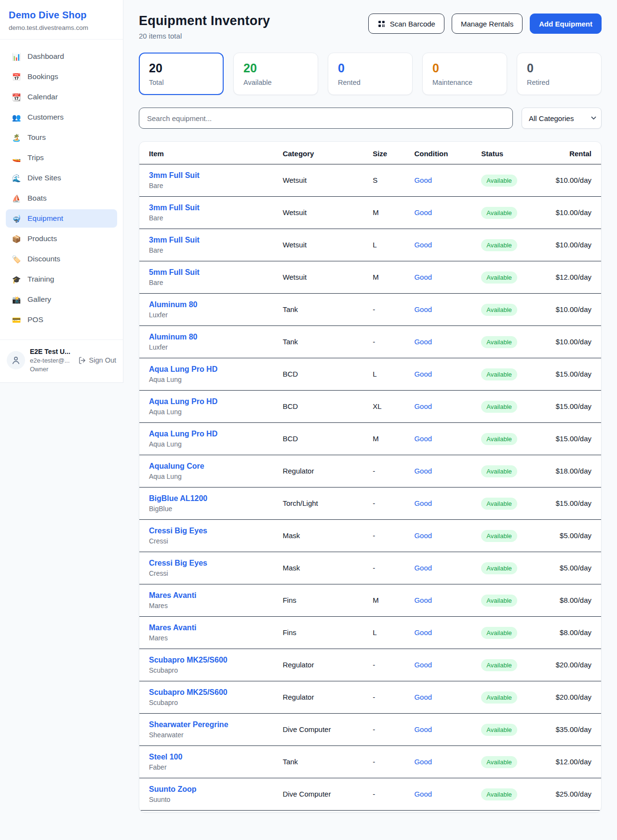 This screenshot has height=840, width=617. What do you see at coordinates (62, 56) in the screenshot?
I see `sidebar-nav-item: 📊 Dashboard` at bounding box center [62, 56].